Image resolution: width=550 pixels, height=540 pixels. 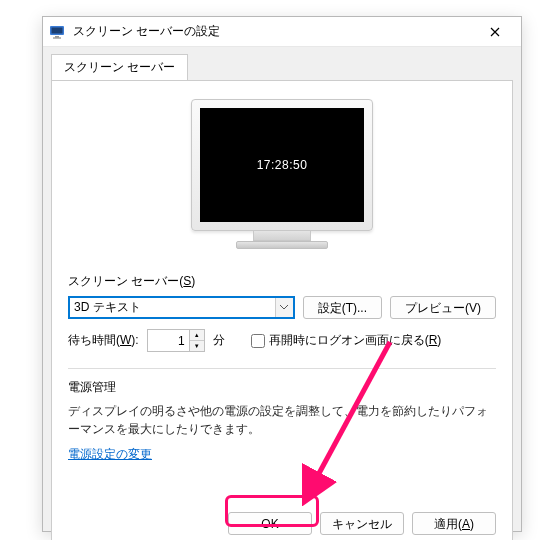 I want to click on wait-label: 待ち時間(W):, so click(x=104, y=340).